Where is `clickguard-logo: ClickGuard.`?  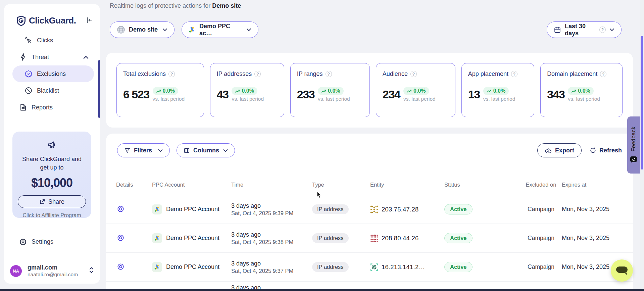
clickguard-logo: ClickGuard. is located at coordinates (46, 21).